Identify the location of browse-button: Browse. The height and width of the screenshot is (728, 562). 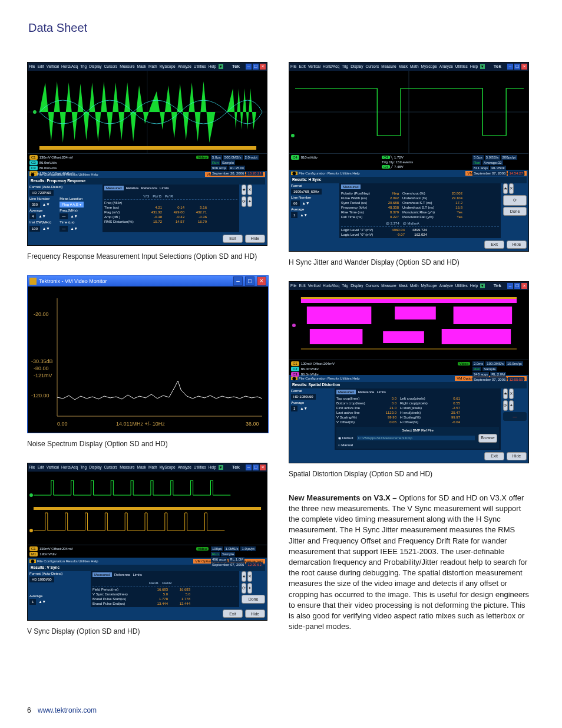
(488, 439).